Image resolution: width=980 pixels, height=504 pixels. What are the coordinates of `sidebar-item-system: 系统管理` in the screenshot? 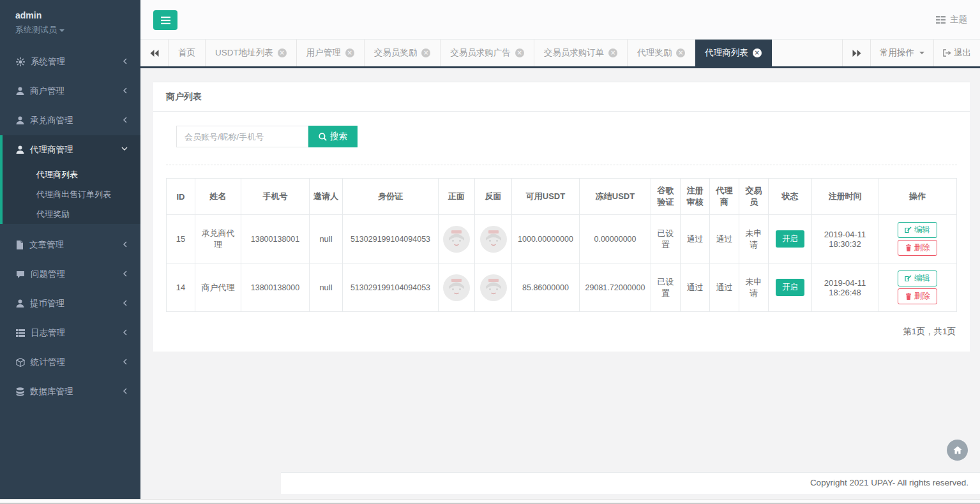 It's located at (70, 62).